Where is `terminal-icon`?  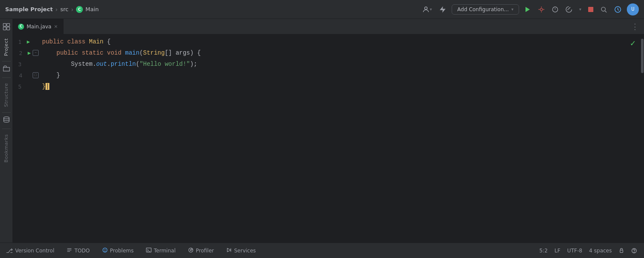 terminal-icon is located at coordinates (149, 251).